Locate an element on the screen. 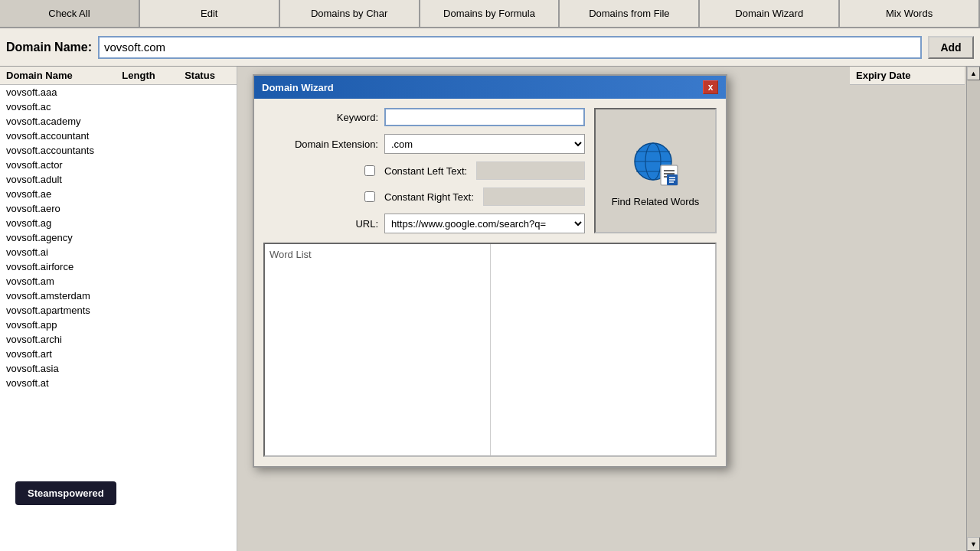 The width and height of the screenshot is (980, 551). find-related-icon is located at coordinates (655, 161).